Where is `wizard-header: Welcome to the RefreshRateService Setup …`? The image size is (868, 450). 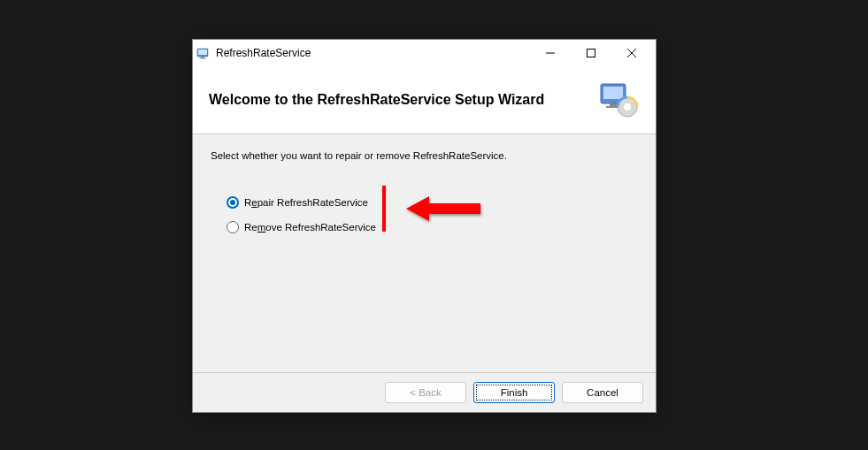
wizard-header: Welcome to the RefreshRateService Setup … is located at coordinates (425, 101).